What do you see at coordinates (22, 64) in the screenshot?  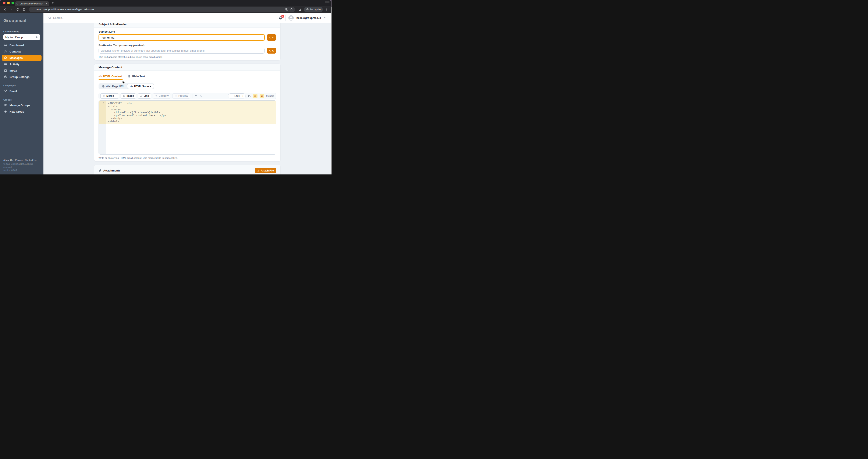 I see `sidebar-item-activity: Activity` at bounding box center [22, 64].